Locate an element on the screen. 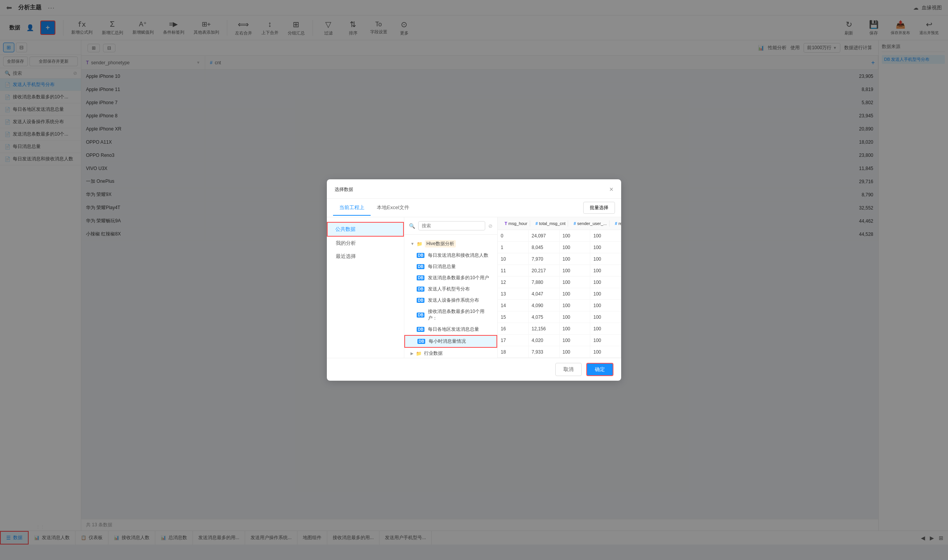  folder-icon: 📁 is located at coordinates (420, 244).